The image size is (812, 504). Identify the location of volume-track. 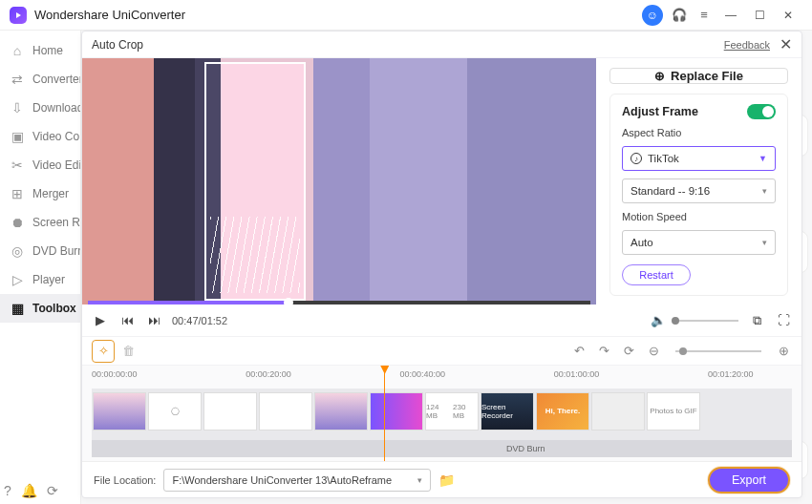
(705, 321).